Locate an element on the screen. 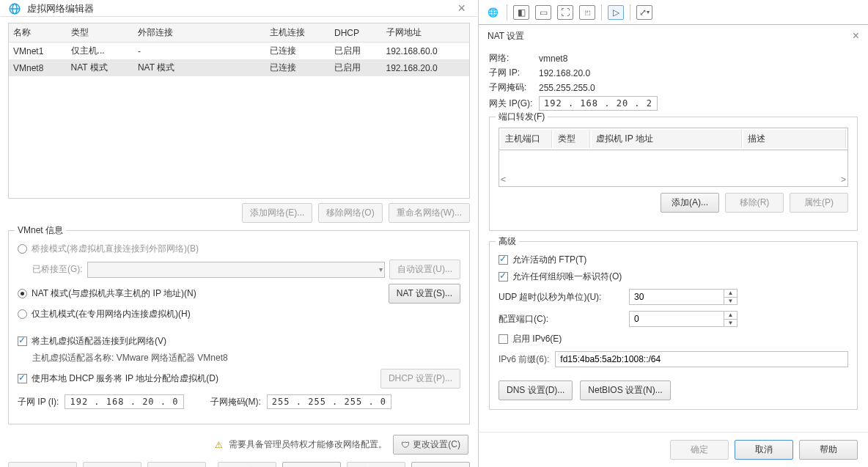 Image resolution: width=868 pixels, height=467 pixels. bridge-to-select: ▾ is located at coordinates (236, 270).